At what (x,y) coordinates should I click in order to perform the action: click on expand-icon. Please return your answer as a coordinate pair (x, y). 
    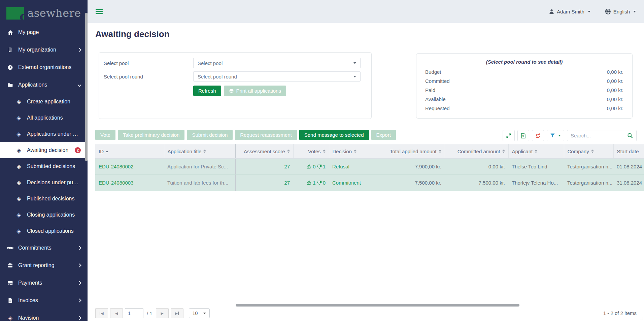
    Looking at the image, I should click on (509, 136).